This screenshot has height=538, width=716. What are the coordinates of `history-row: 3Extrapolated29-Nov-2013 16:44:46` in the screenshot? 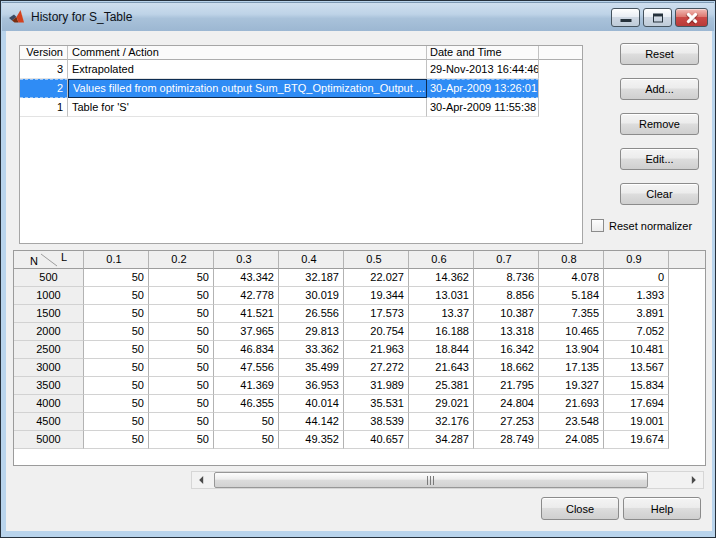 It's located at (301, 70).